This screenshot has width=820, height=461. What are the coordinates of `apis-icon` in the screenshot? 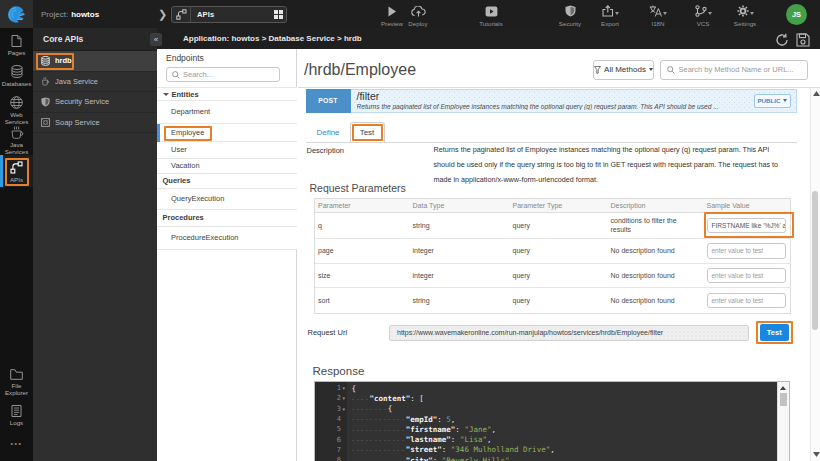 It's located at (16, 168).